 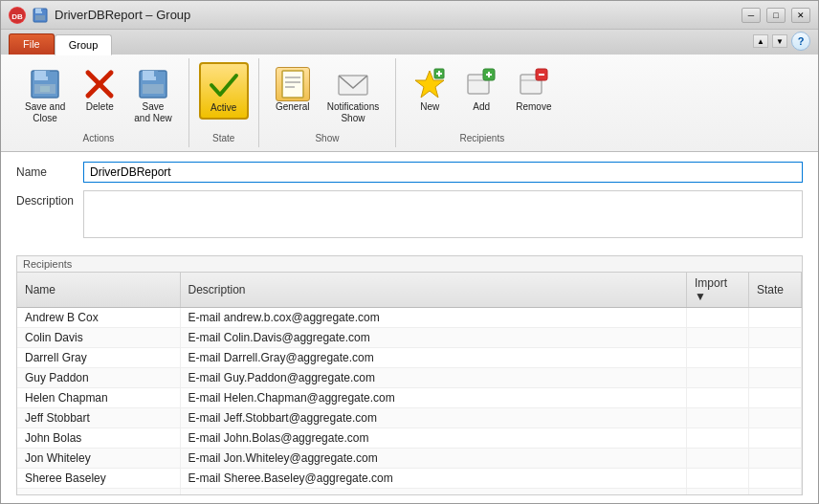 I want to click on name-row: Name, so click(x=410, y=172).